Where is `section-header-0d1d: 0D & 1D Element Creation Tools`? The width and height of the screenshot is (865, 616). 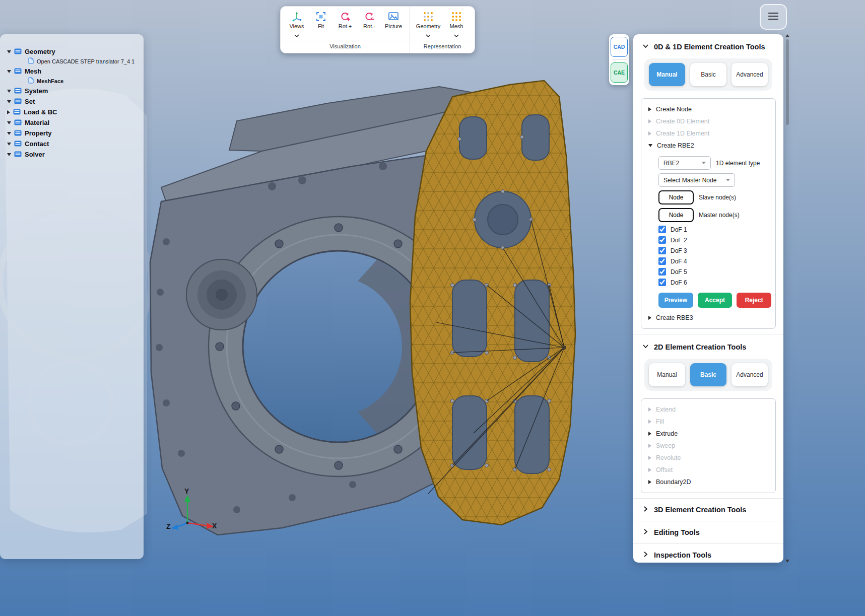 section-header-0d1d: 0D & 1D Element Creation Tools is located at coordinates (708, 45).